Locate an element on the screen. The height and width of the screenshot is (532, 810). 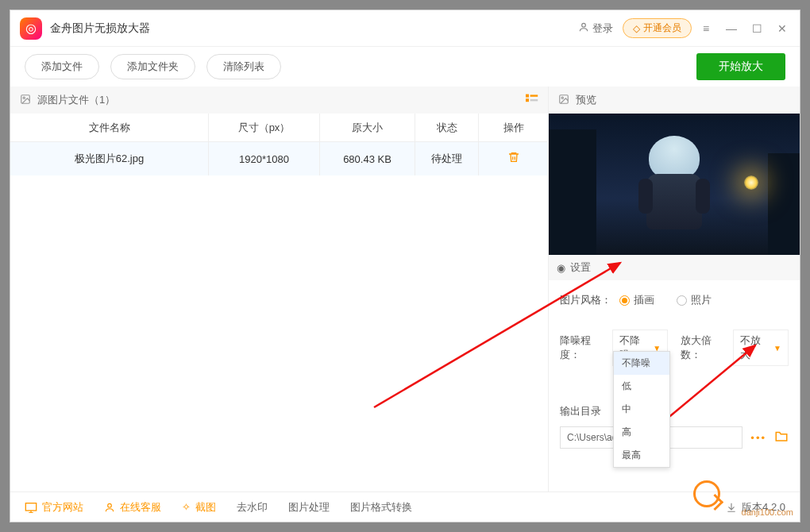
delete-icon is located at coordinates (514, 159).